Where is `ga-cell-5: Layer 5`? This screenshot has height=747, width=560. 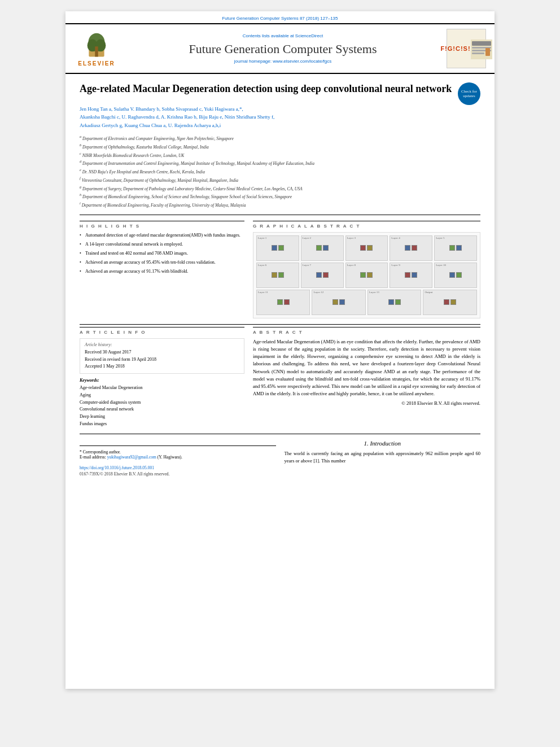 ga-cell-5: Layer 5 is located at coordinates (456, 248).